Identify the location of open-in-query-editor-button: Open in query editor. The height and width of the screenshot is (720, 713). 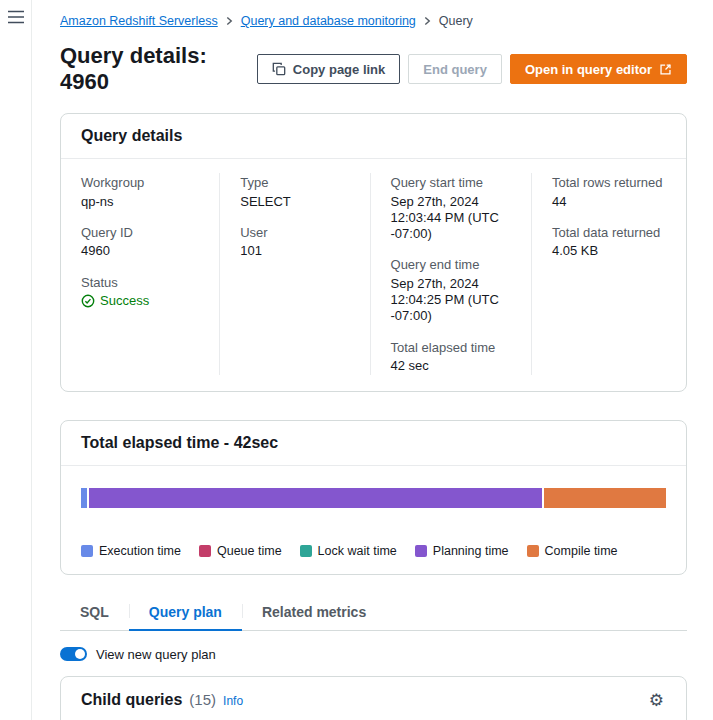
(598, 69).